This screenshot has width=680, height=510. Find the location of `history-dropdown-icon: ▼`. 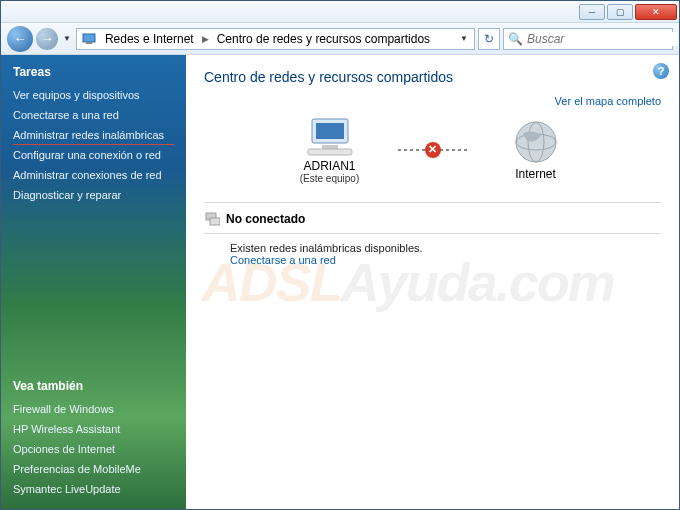

history-dropdown-icon: ▼ is located at coordinates (67, 38).